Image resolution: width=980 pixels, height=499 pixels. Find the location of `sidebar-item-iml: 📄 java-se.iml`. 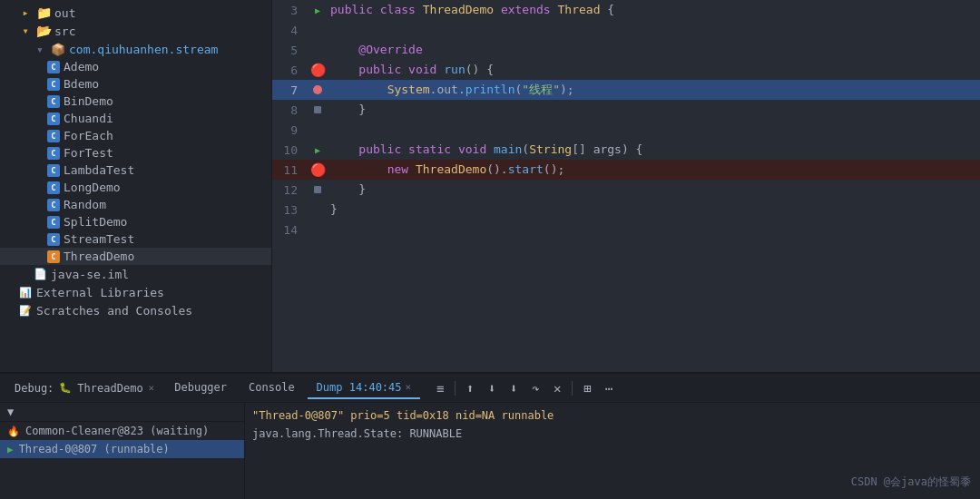

sidebar-item-iml: 📄 java-se.iml is located at coordinates (136, 274).